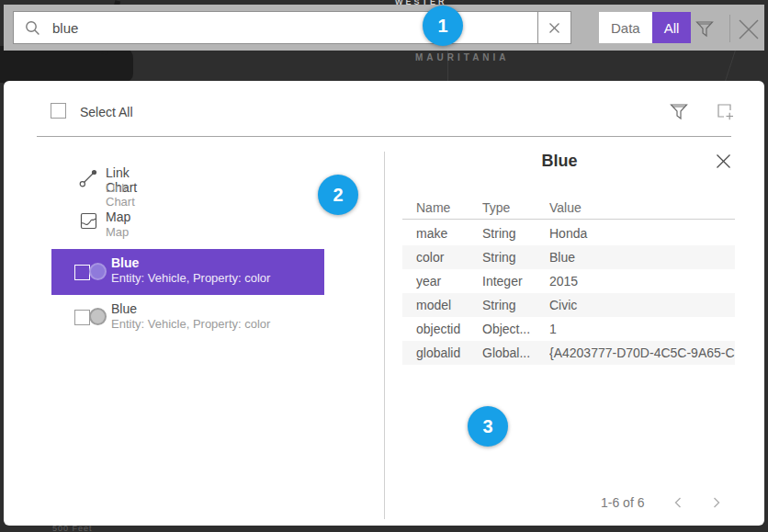 This screenshot has height=532, width=768. I want to click on cell-name: globalid, so click(443, 353).